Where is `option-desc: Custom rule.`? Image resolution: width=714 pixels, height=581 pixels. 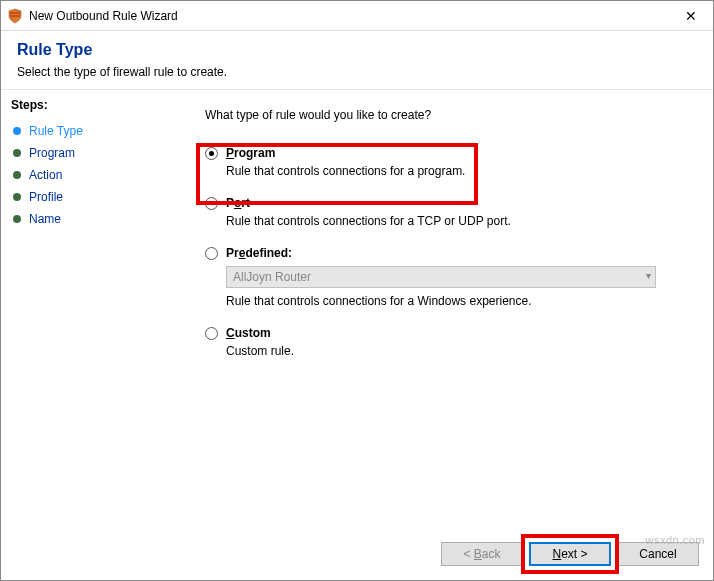
option-desc: Custom rule. is located at coordinates (458, 351).